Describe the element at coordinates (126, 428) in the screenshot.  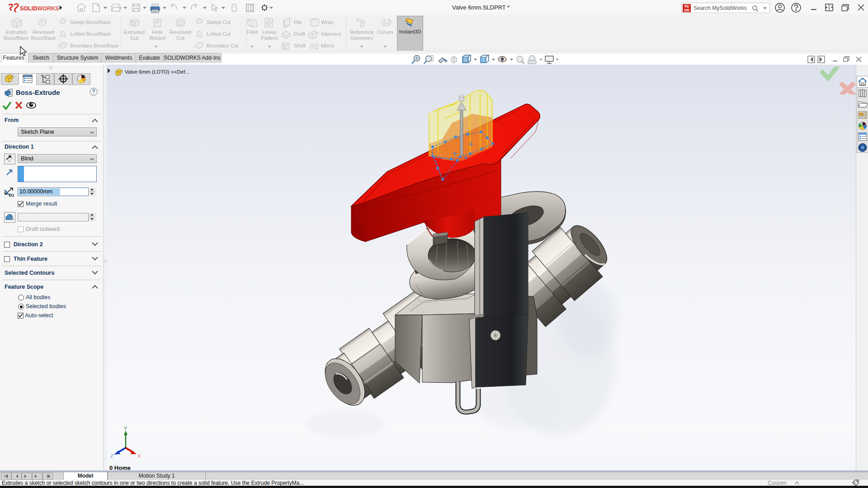
I see `svg-text: Y` at that location.